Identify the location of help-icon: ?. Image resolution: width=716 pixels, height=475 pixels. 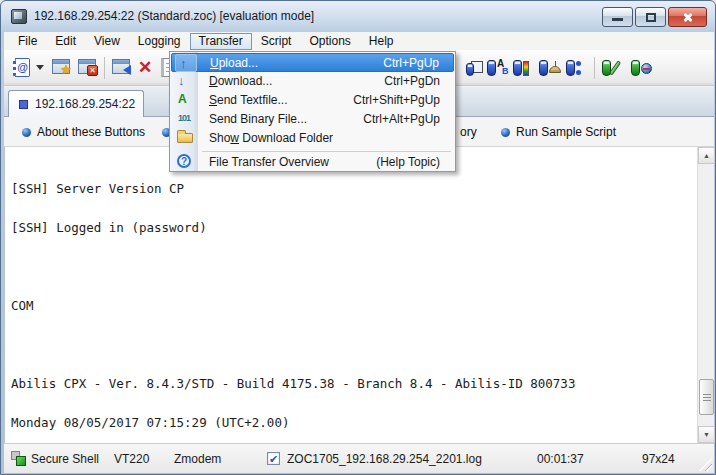
(185, 162).